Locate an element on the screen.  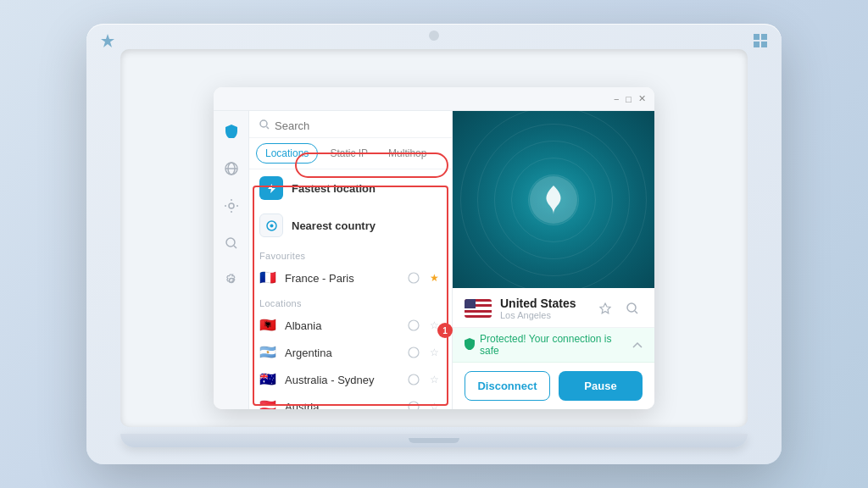
location-name: Austria is located at coordinates (342, 405).